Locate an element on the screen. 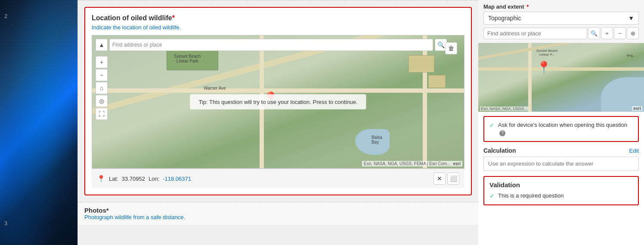 The height and width of the screenshot is (245, 644). device-location-label-text: Ask for device's location when opening t… is located at coordinates (563, 125).